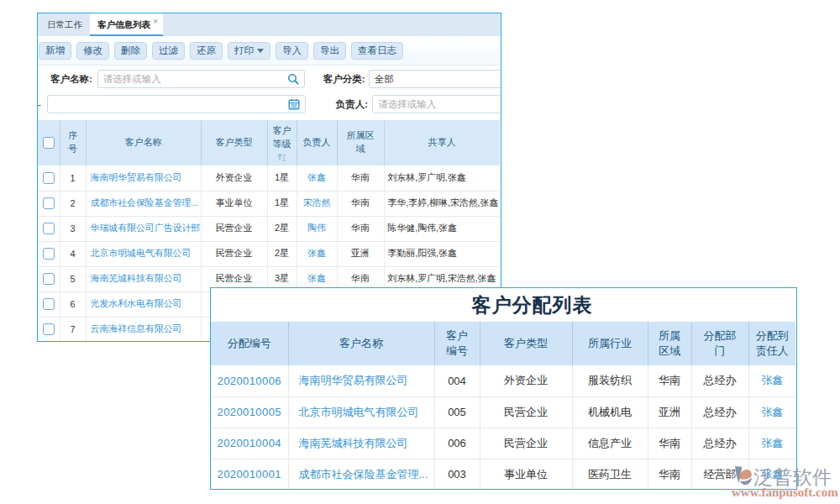 The height and width of the screenshot is (504, 840). I want to click on toolbar-button-4: 过滤, so click(168, 50).